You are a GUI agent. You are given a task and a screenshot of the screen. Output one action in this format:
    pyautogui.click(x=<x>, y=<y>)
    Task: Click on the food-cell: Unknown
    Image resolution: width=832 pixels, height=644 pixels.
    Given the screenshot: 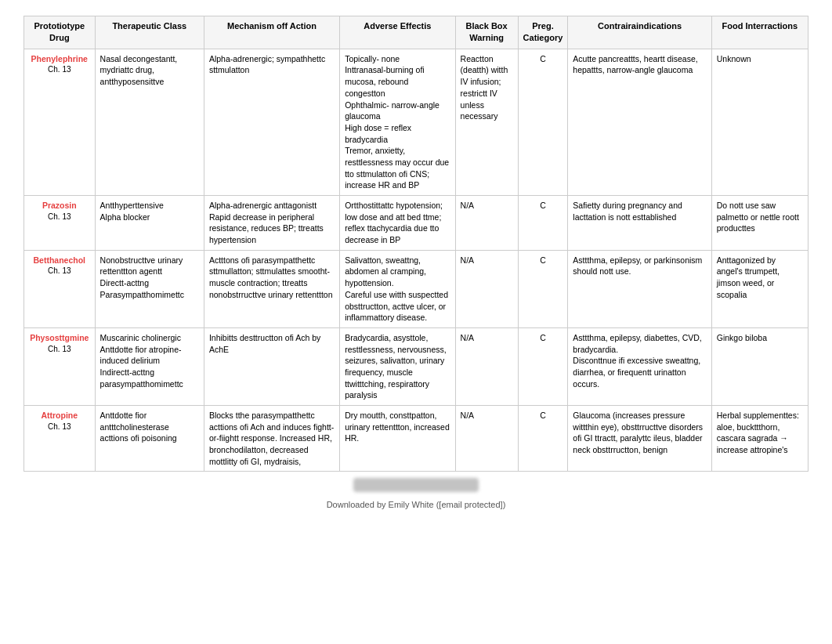 What is the action you would take?
    pyautogui.click(x=760, y=122)
    